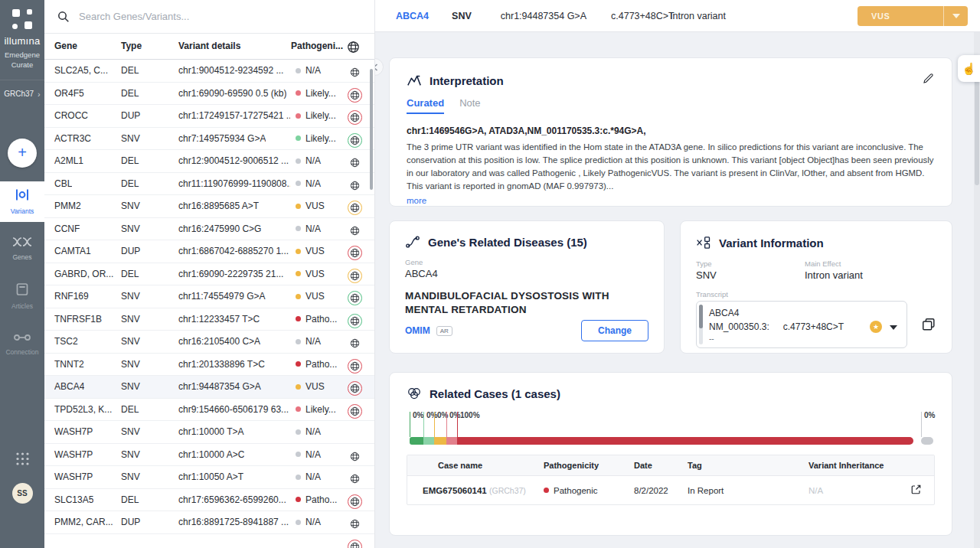 The image size is (980, 548). I want to click on sidebar-item-variants: Variants, so click(22, 202).